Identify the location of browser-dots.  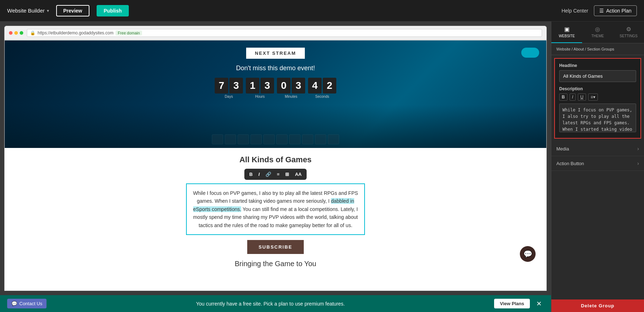
(16, 33).